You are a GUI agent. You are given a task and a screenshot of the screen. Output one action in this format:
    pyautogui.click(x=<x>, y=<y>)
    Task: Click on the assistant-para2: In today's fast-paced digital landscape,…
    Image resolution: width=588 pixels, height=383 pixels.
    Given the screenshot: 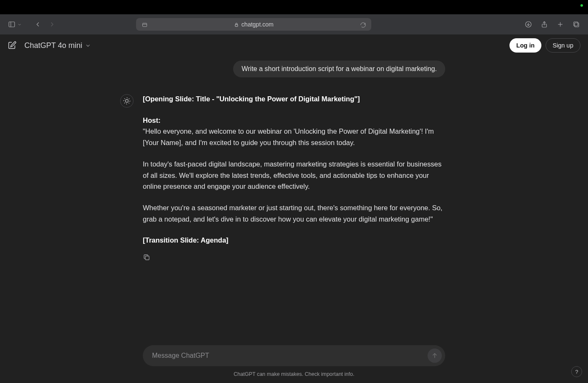 What is the action you would take?
    pyautogui.click(x=294, y=175)
    